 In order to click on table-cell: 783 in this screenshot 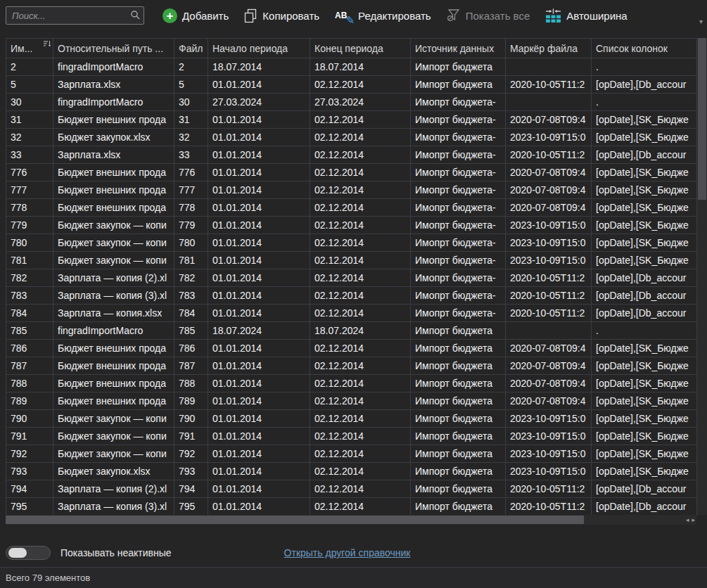, I will do `click(30, 295)`.